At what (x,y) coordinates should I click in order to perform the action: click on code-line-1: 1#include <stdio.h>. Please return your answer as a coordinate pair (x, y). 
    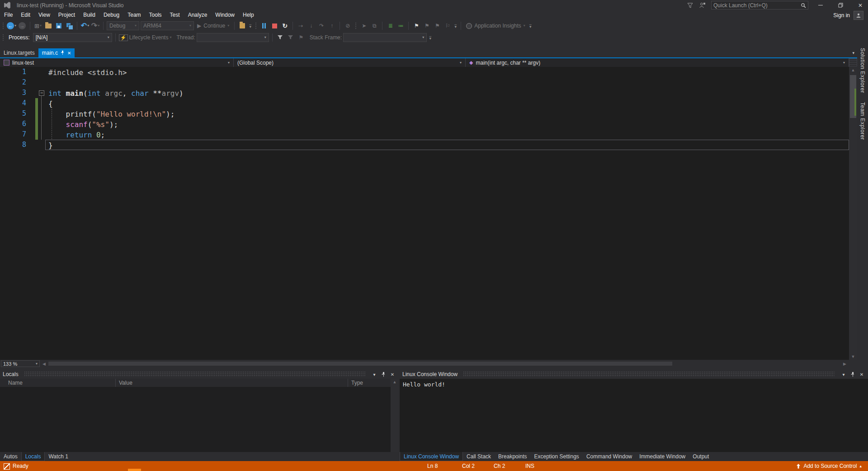
    Looking at the image, I should click on (425, 72).